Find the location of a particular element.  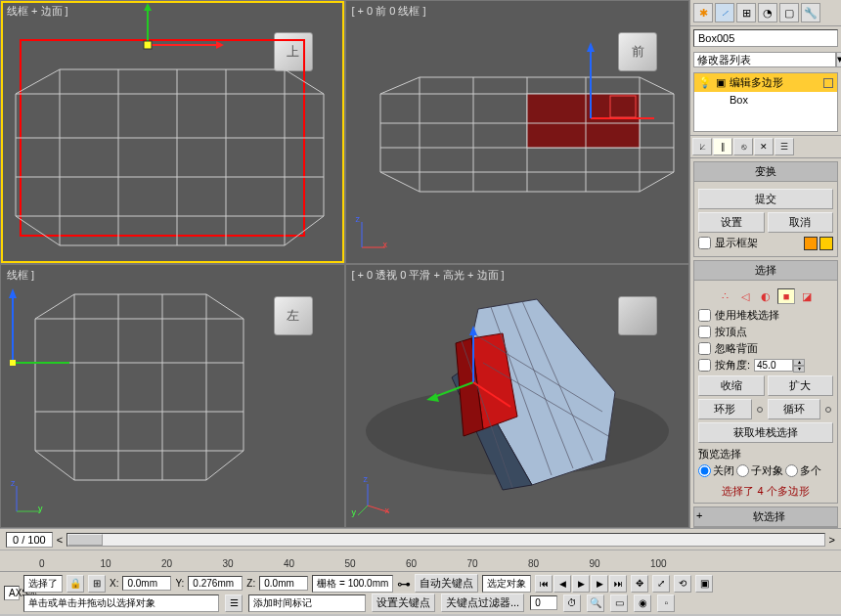

show-end-icon: ∥ is located at coordinates (723, 147).